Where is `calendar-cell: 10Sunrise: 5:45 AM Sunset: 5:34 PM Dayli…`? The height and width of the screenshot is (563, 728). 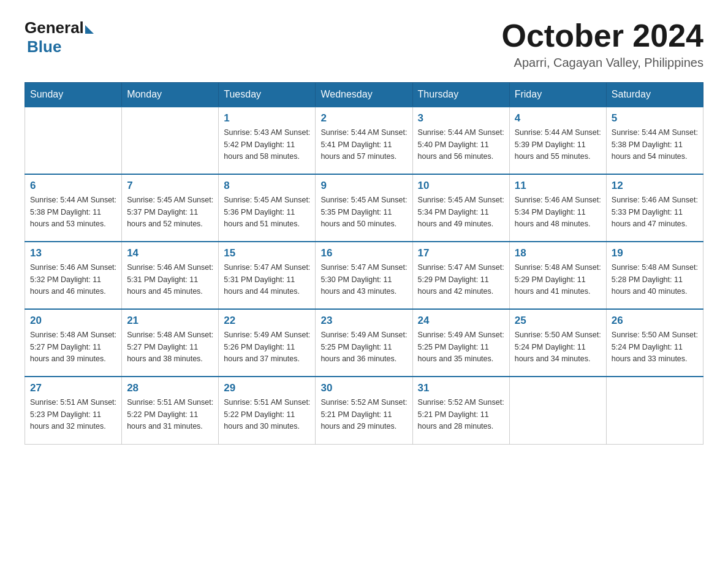
calendar-cell: 10Sunrise: 5:45 AM Sunset: 5:34 PM Dayli… is located at coordinates (461, 208).